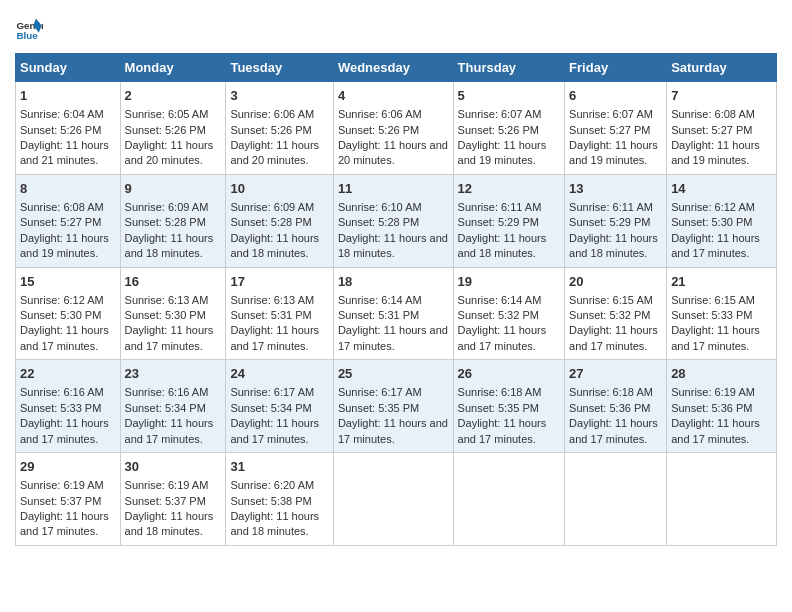 This screenshot has width=792, height=612. What do you see at coordinates (394, 282) in the screenshot?
I see `day-number: 18` at bounding box center [394, 282].